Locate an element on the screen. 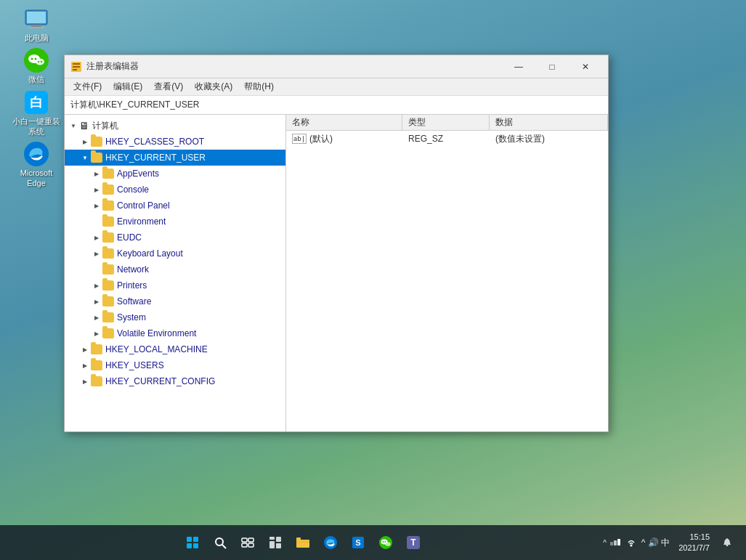 This screenshot has height=560, width=746. wechat-label: 微信 is located at coordinates (36, 79).